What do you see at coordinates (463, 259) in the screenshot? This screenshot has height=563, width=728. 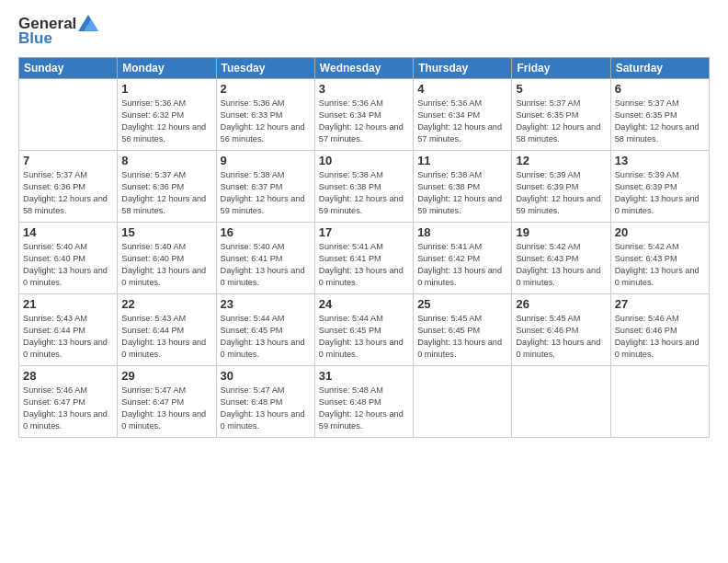 I see `calendar-cell: 18Sunrise: 5:41 AM Sunset: 6:42 PM Dayli…` at bounding box center [463, 259].